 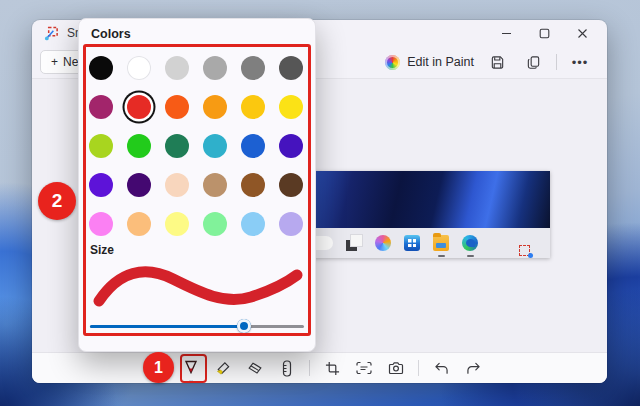 I want to click on step-2-badge: 2, so click(x=57, y=201).